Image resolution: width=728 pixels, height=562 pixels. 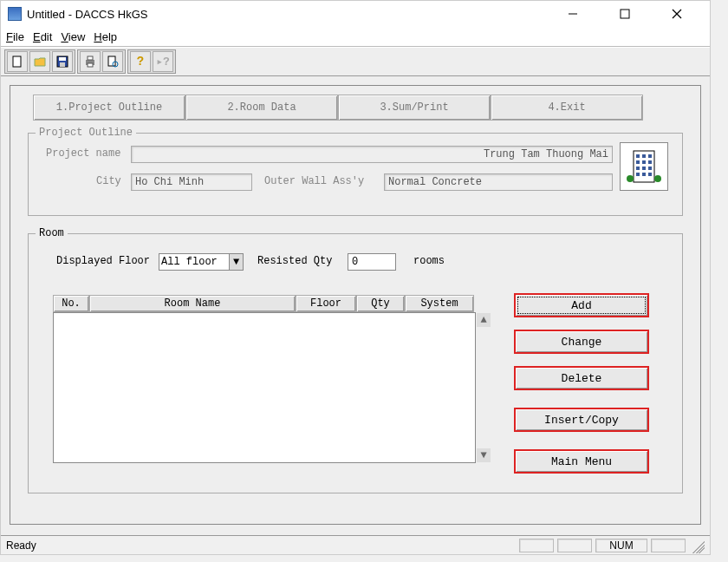 I want to click on chevron-down-icon: ▼, so click(x=236, y=262).